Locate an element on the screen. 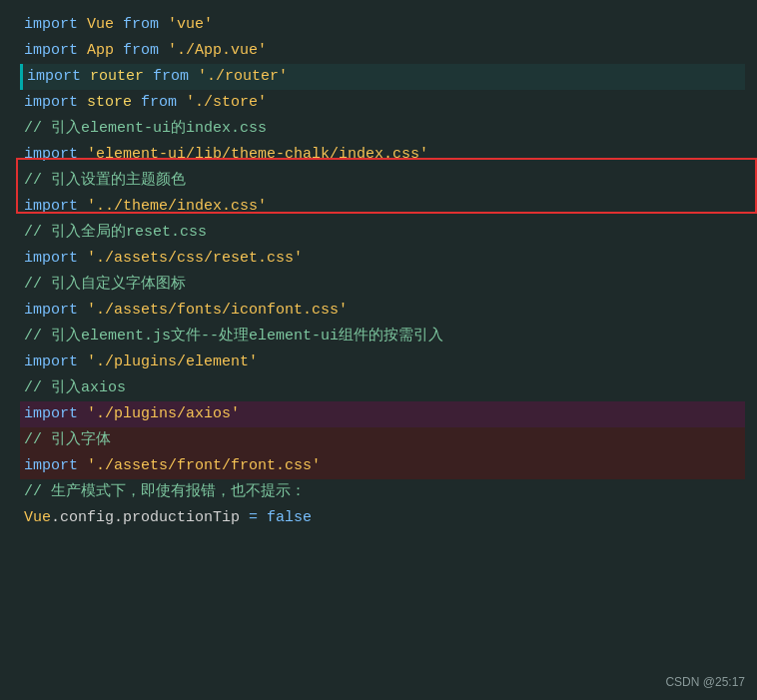 Image resolution: width=757 pixels, height=700 pixels. code-line: import 'element-ui/lib/theme-chalk/index… is located at coordinates (382, 155).